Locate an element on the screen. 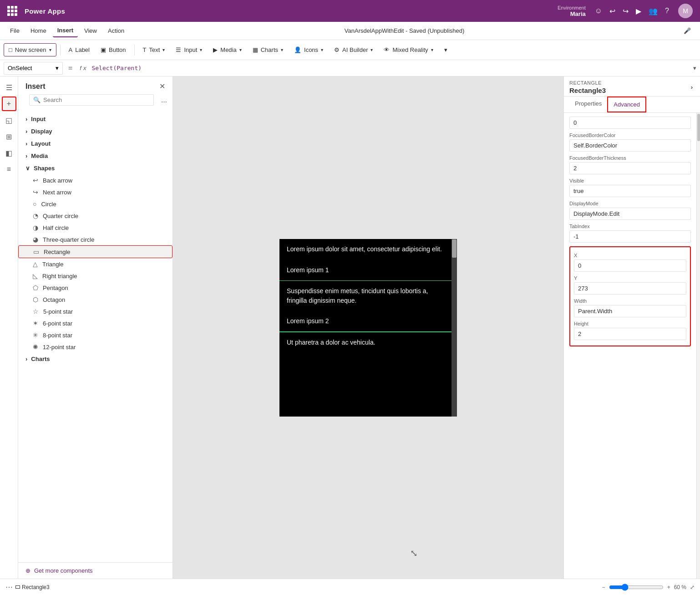  visible-value: true is located at coordinates (630, 191).